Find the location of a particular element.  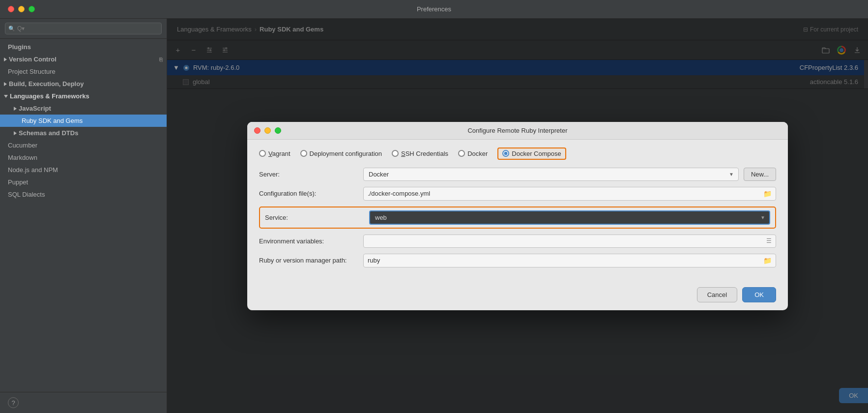

sidebar-item-plugins: Plugins is located at coordinates (84, 47).